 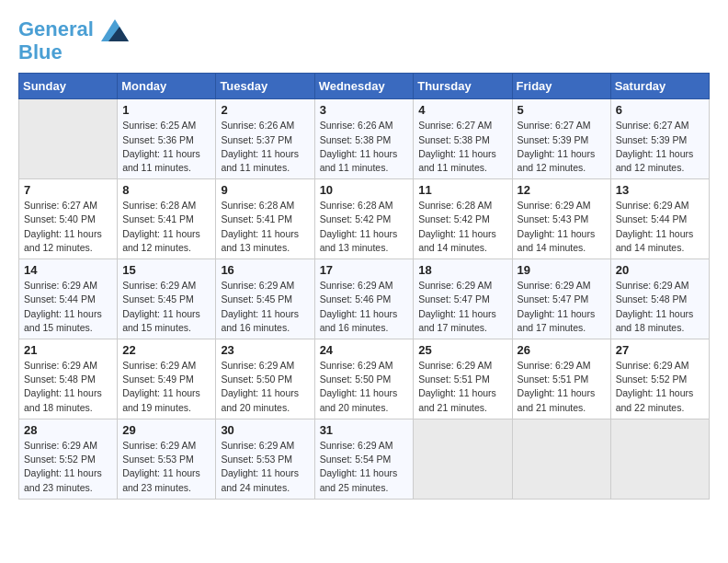 I want to click on day-info: Sunrise: 6:28 AMSunset: 5:42 PMDaylight:…, so click(x=462, y=226).